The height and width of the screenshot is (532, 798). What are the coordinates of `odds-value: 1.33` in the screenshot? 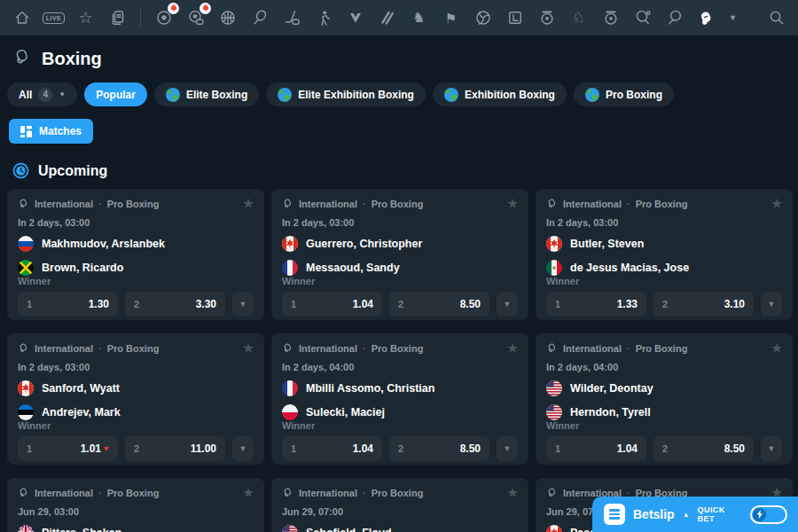 It's located at (628, 304).